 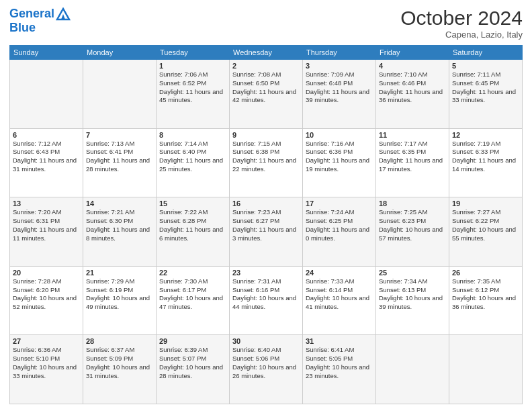 What do you see at coordinates (340, 232) in the screenshot?
I see `calendar-cell: 17Sunrise: 7:24 AMSunset: 6:25 PMDayligh…` at bounding box center [340, 232].